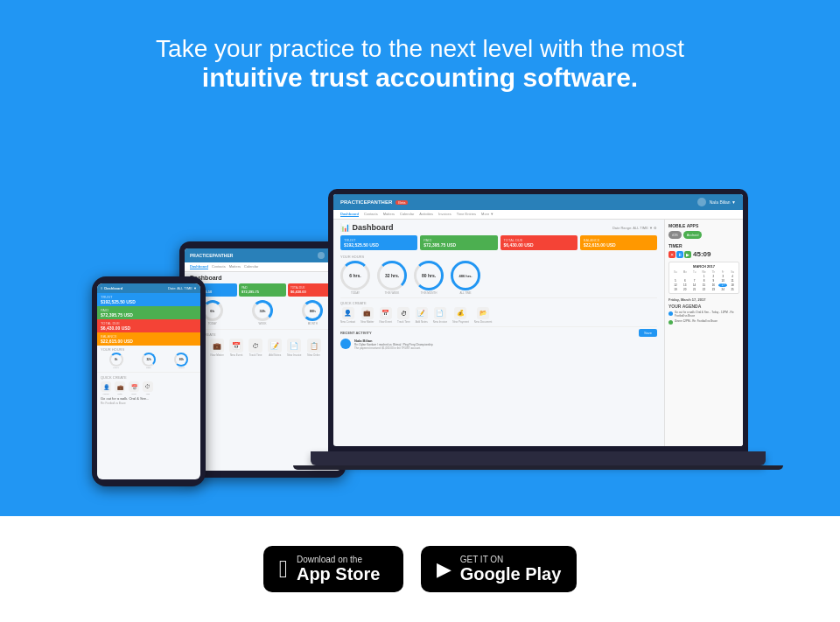 Image resolution: width=840 pixels, height=622 pixels. What do you see at coordinates (499, 569) in the screenshot?
I see `google-play-button: ▶ GET IT ON Google Play` at bounding box center [499, 569].